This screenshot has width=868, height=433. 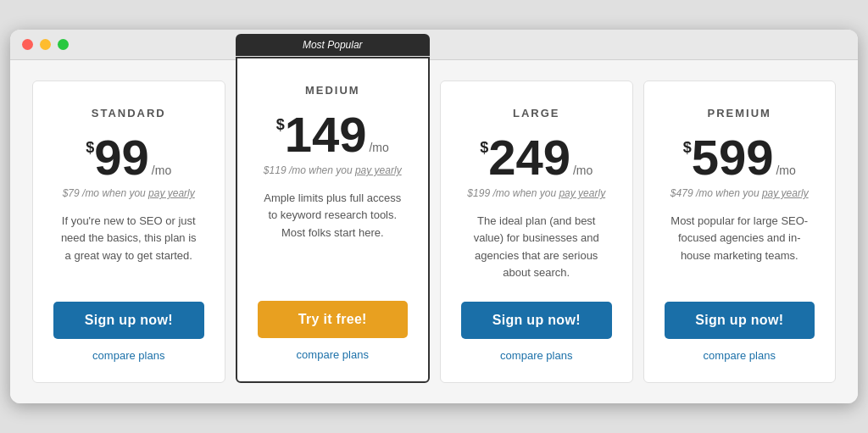 I want to click on price-amount-premium: 599, so click(x=732, y=158).